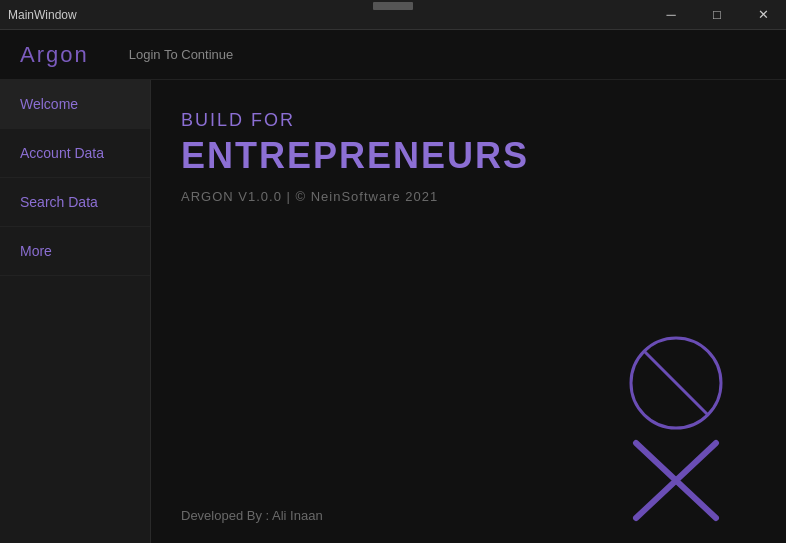  I want to click on sidebar-item-more: More, so click(75, 252).